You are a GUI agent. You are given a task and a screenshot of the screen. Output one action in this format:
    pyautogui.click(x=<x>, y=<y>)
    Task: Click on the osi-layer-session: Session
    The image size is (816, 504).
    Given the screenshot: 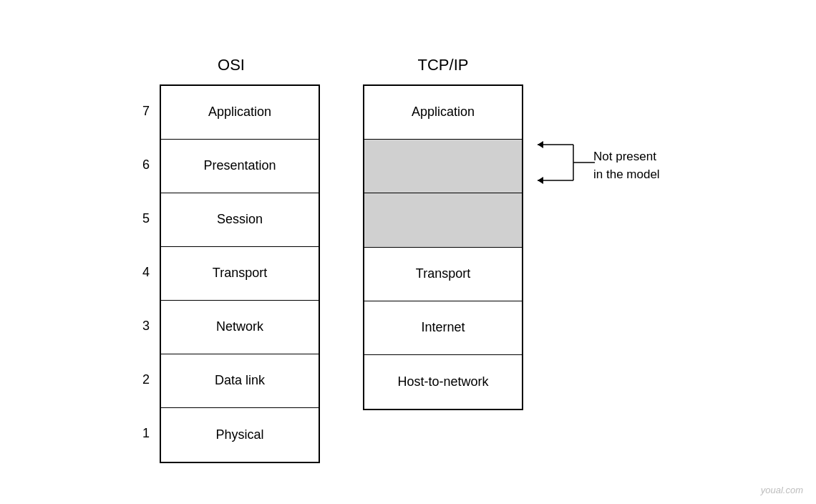 What is the action you would take?
    pyautogui.click(x=240, y=220)
    